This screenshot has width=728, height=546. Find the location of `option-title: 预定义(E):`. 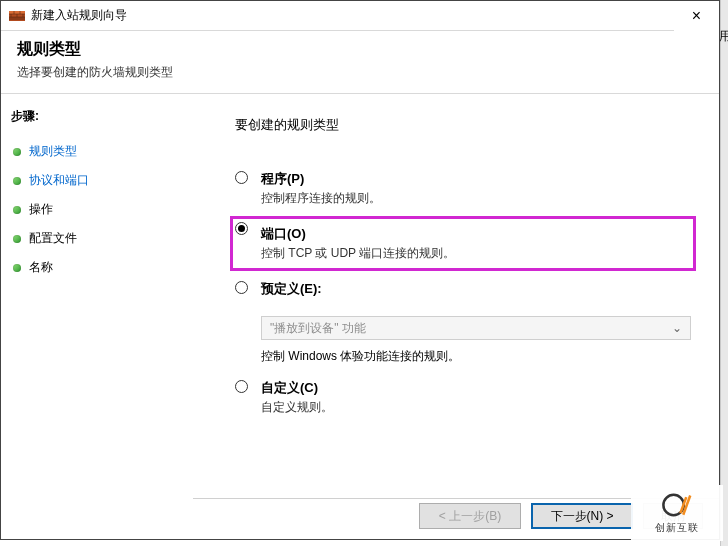

option-title: 预定义(E): is located at coordinates (476, 289).